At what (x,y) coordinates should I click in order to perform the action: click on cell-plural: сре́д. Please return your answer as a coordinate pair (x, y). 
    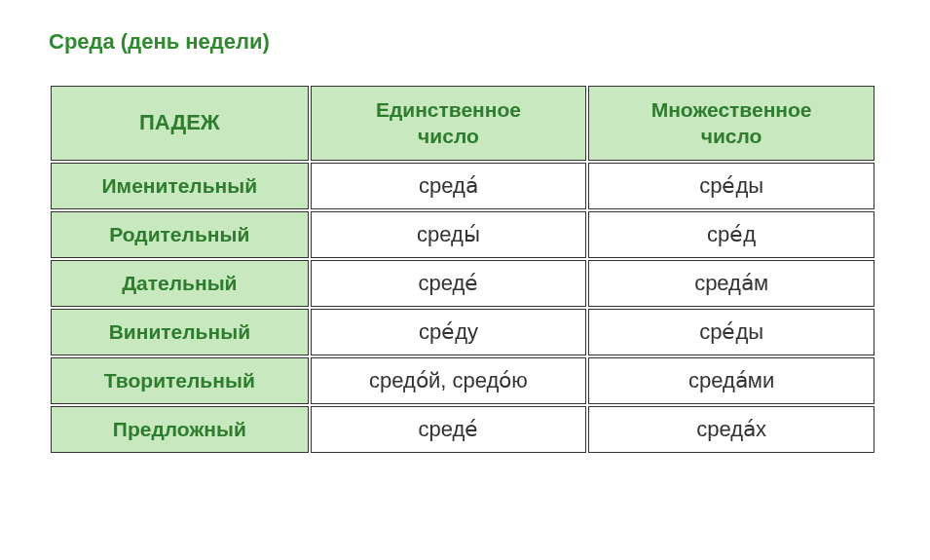
    Looking at the image, I should click on (731, 235).